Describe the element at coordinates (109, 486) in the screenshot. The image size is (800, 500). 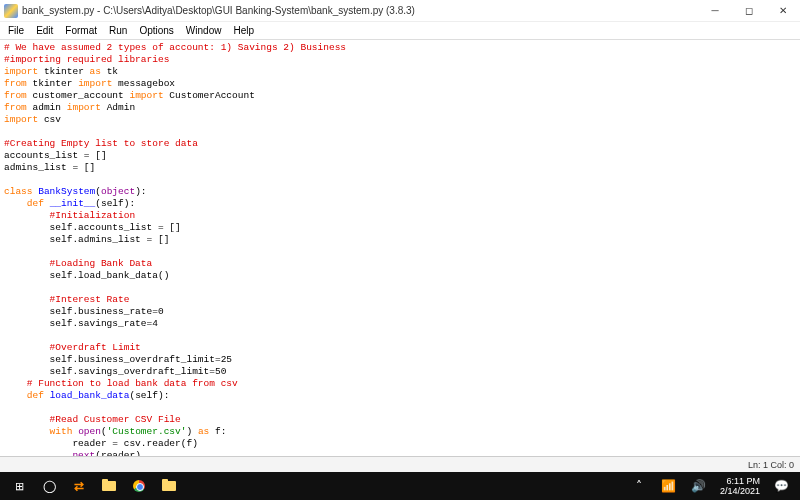
I see `explorer-icon` at that location.